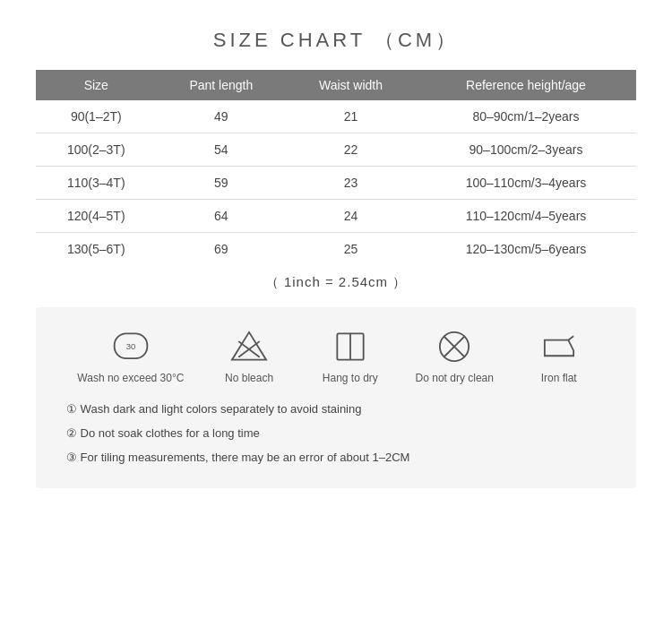 The width and height of the screenshot is (672, 627). Describe the element at coordinates (131, 346) in the screenshot. I see `svg-text: 30` at that location.